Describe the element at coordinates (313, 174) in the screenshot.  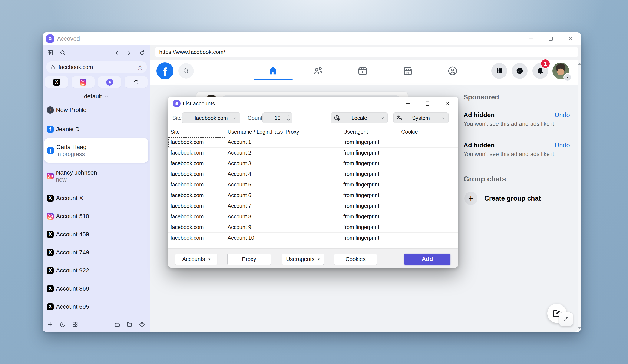
I see `table-row: facebook.com Account 4 from fingerprint` at that location.